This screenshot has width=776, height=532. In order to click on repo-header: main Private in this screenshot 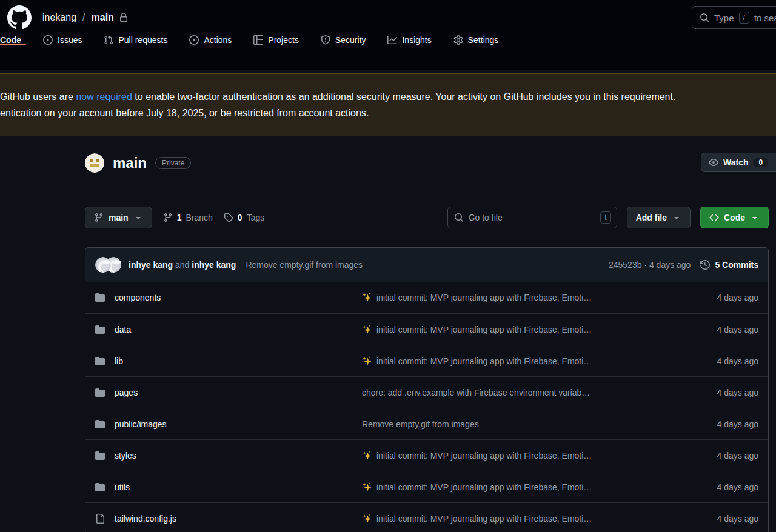, I will do `click(427, 163)`.